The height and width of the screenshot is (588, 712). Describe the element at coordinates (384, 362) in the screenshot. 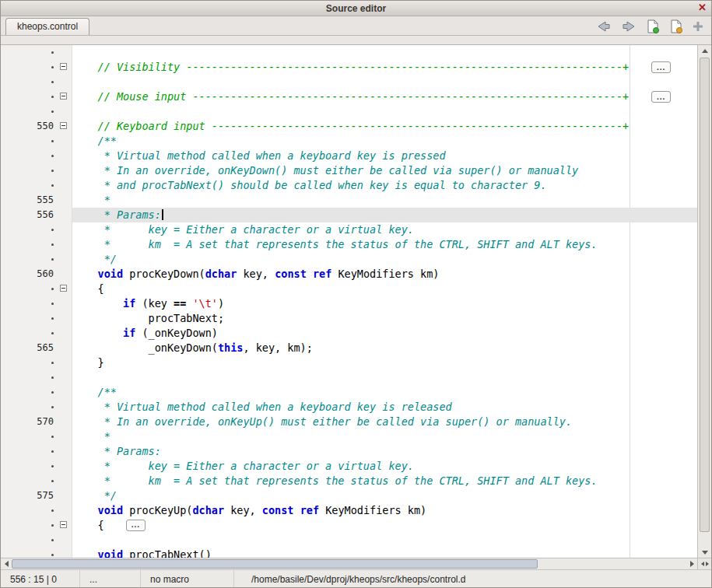

I see `code-text: }` at that location.